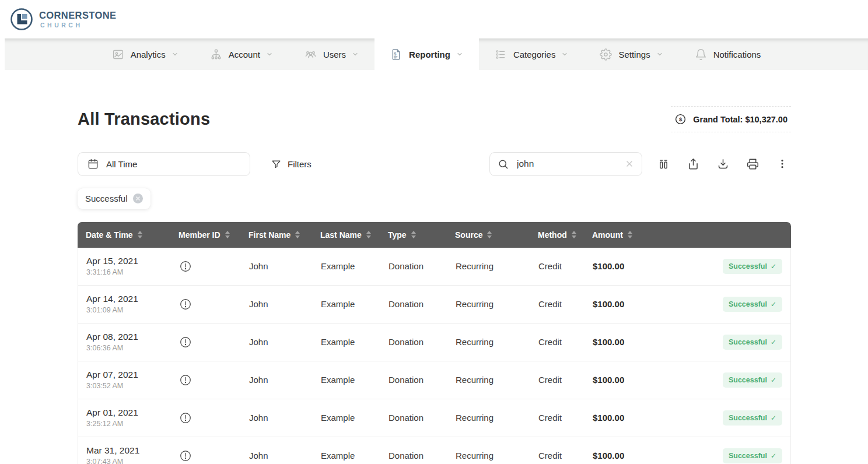  Describe the element at coordinates (63, 19) in the screenshot. I see `brand-logo: CORNERSTONE CHURCH` at that location.